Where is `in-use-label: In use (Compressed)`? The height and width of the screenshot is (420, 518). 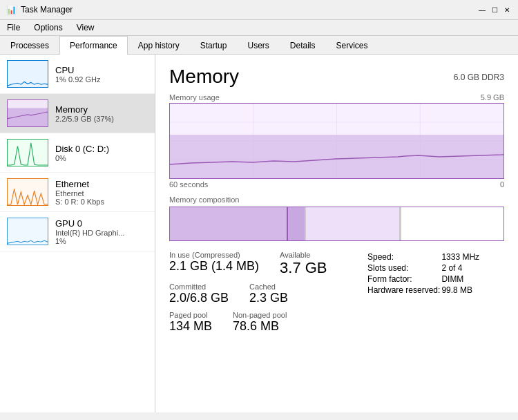 in-use-label: In use (Compressed) is located at coordinates (214, 255).